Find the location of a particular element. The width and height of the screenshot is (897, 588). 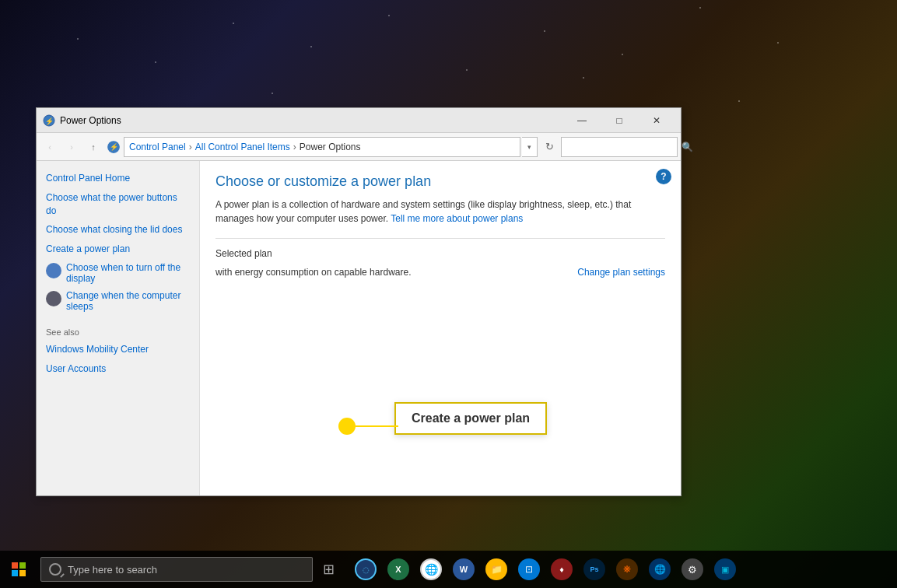

sidebar-item-mobility-center: Windows Mobility Center is located at coordinates (118, 350).